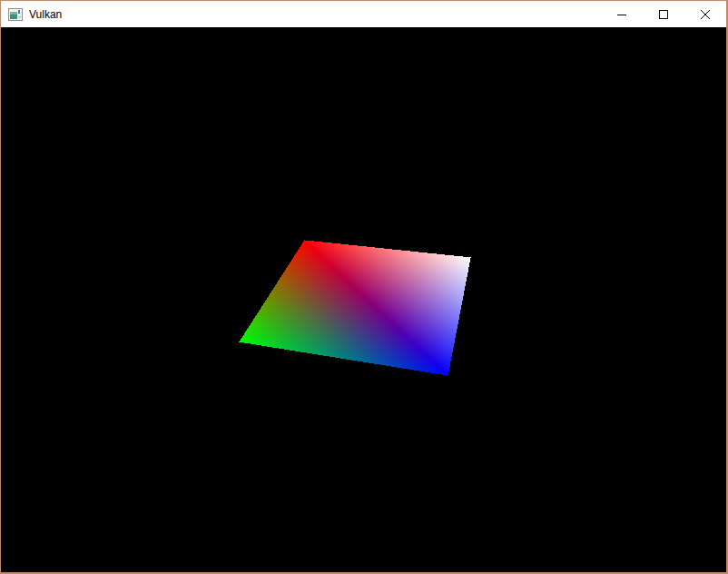  I want to click on application-window-icon, so click(15, 15).